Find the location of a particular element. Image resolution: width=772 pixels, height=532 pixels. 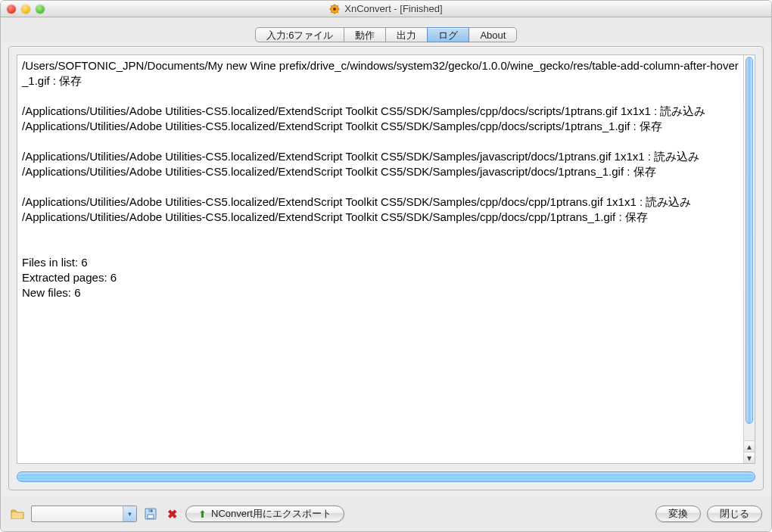

tab-log: ログ is located at coordinates (448, 35).